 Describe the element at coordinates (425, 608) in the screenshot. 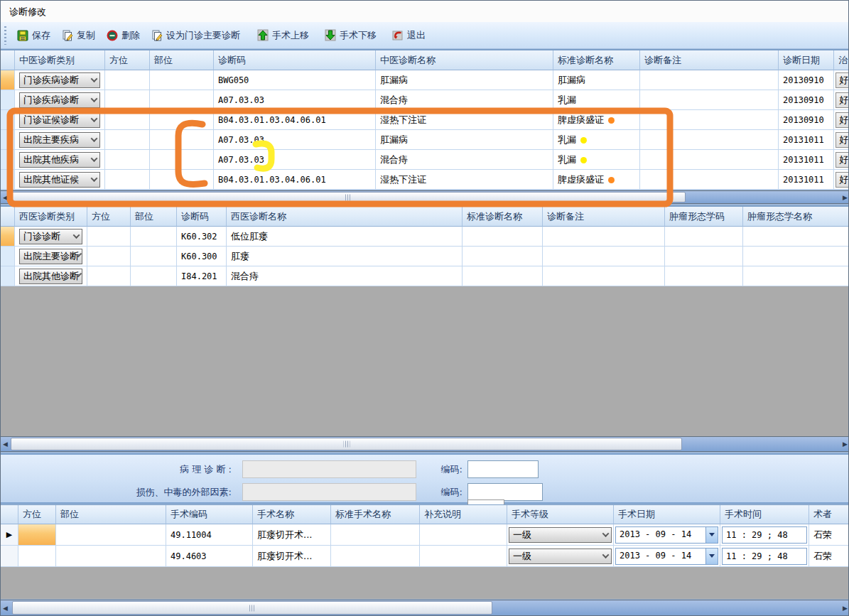

I see `surgery-grid-hscrollbar: ◀ ▶` at that location.